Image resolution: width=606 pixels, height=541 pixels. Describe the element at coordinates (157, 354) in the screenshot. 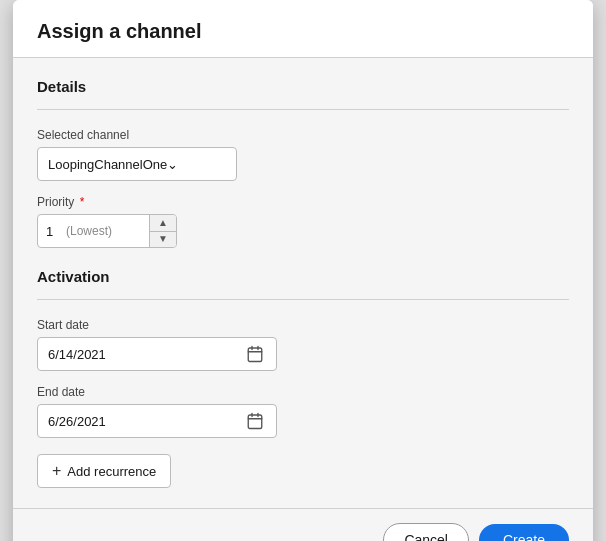

I see `start-date-input-wrapper: 6/14/2021` at that location.